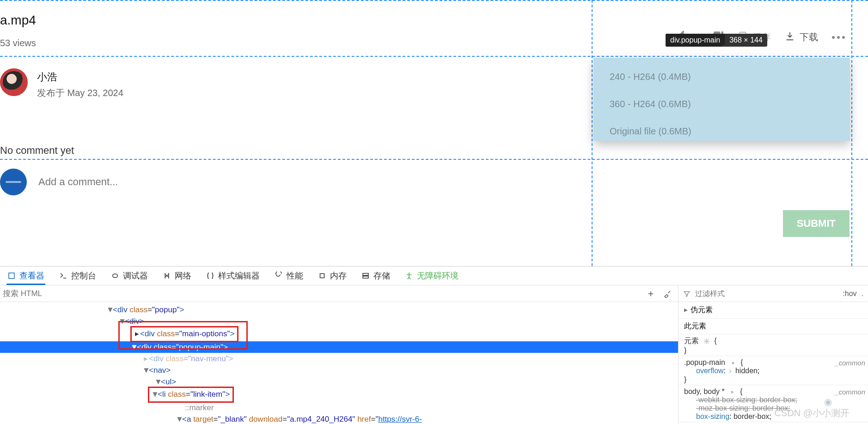 This screenshot has width=868, height=424. Describe the element at coordinates (713, 417) in the screenshot. I see `css-prop-name: box-sizing` at that location.